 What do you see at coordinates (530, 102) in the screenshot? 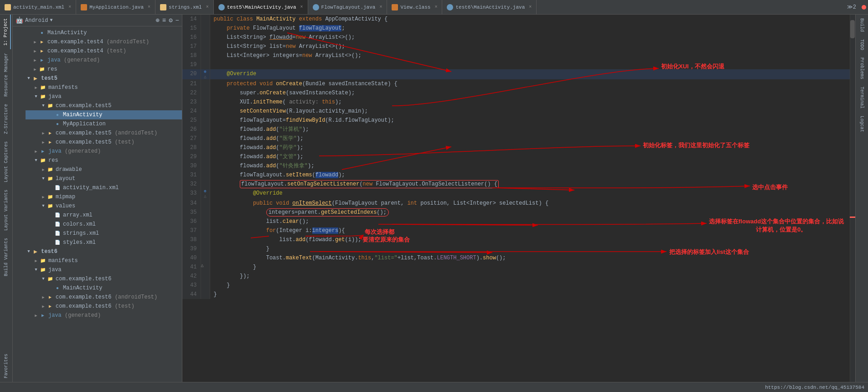
I see `line-content: XUI.initTheme( activity: this);` at bounding box center [530, 102].